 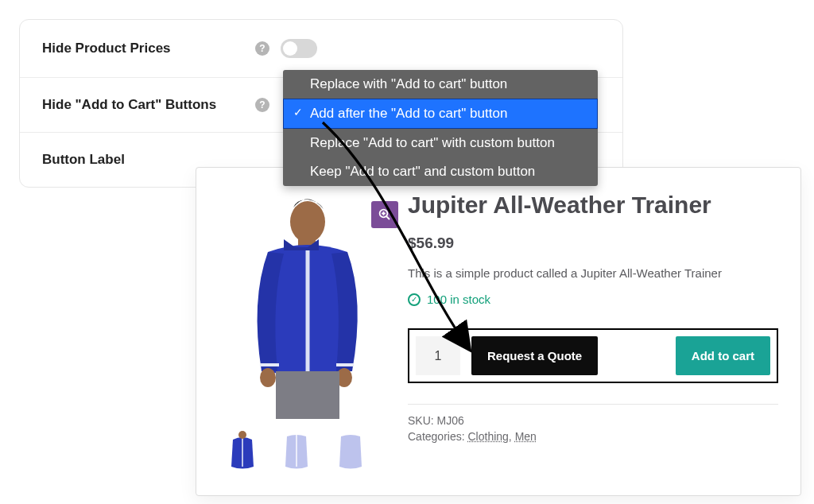 What do you see at coordinates (593, 243) in the screenshot?
I see `product-price: $56.99` at bounding box center [593, 243].